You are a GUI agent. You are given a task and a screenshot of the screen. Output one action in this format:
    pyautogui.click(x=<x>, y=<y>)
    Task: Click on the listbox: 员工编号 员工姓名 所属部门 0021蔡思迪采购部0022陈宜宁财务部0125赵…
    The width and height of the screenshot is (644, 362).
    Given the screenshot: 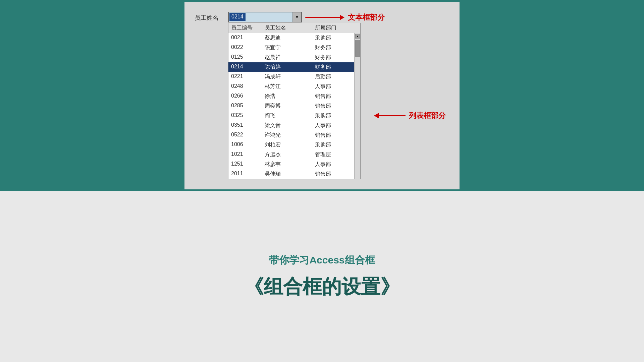 What is the action you would take?
    pyautogui.click(x=294, y=101)
    